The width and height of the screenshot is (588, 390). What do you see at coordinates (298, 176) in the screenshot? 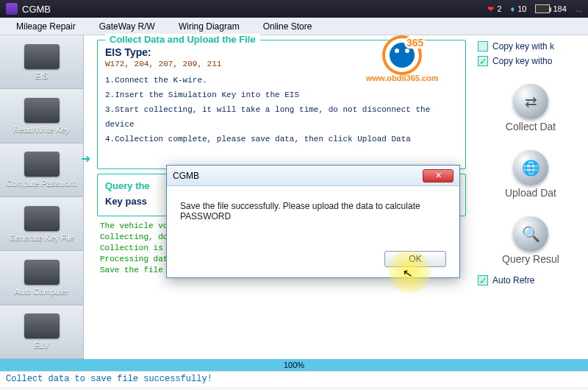
I see `dialog-title: CGMB` at bounding box center [298, 176].